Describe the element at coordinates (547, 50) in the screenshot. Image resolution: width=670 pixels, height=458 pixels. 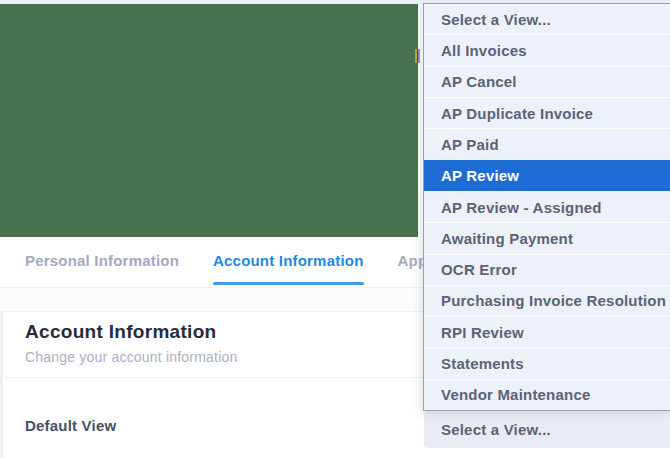
I see `view-dropdown-option: All Invoices` at that location.